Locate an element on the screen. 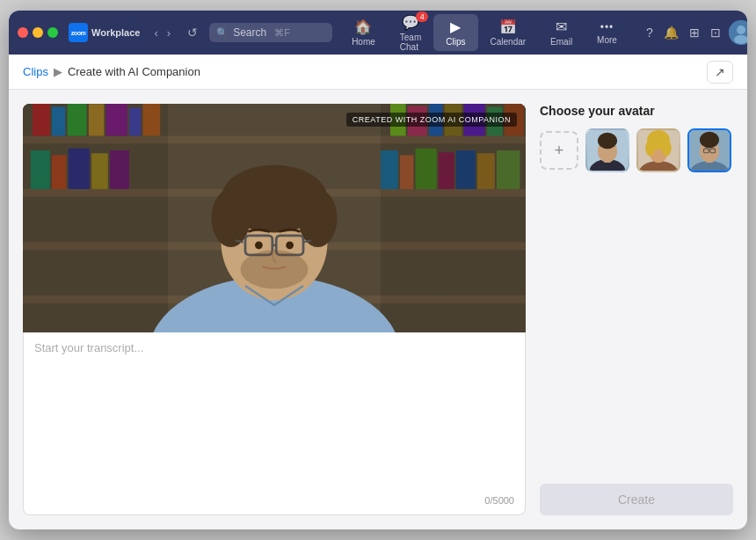 This screenshot has height=540, width=756. nav-home-label: Home is located at coordinates (364, 42).